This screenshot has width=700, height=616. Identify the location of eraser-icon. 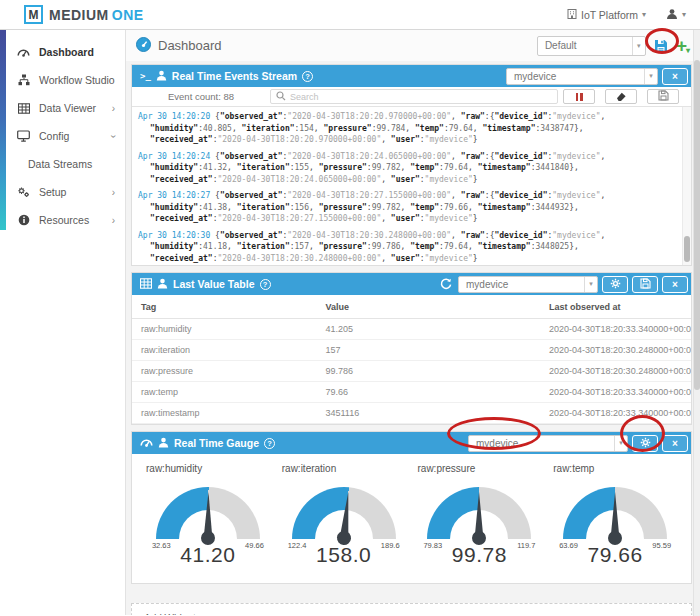
(621, 97).